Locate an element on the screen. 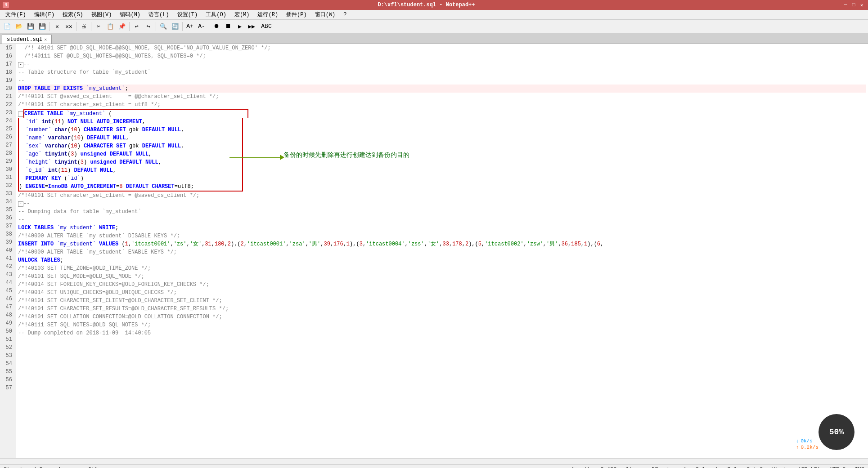  line-num: 44 is located at coordinates (7, 283).